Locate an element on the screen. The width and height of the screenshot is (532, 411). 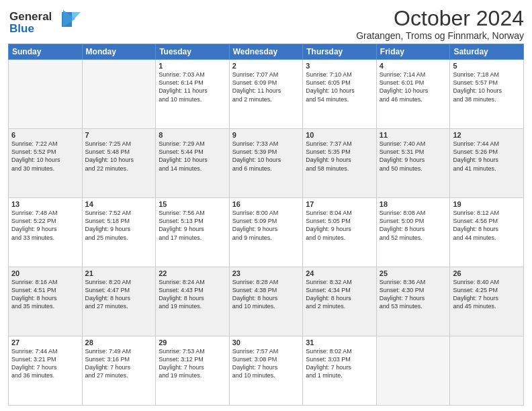
day-number: 14 is located at coordinates (120, 204).